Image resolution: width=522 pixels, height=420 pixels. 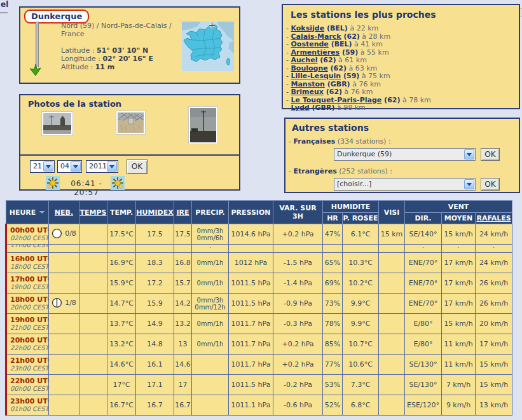 I want to click on date-ok-button: OK, so click(x=137, y=166).